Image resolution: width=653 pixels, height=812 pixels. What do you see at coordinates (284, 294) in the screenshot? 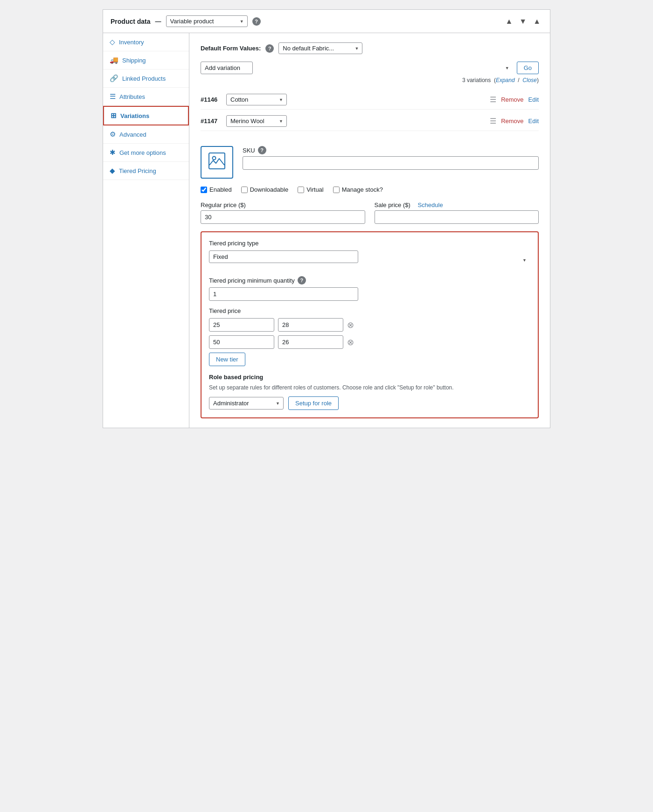
I see `tiered-min-qty-input` at bounding box center [284, 294].